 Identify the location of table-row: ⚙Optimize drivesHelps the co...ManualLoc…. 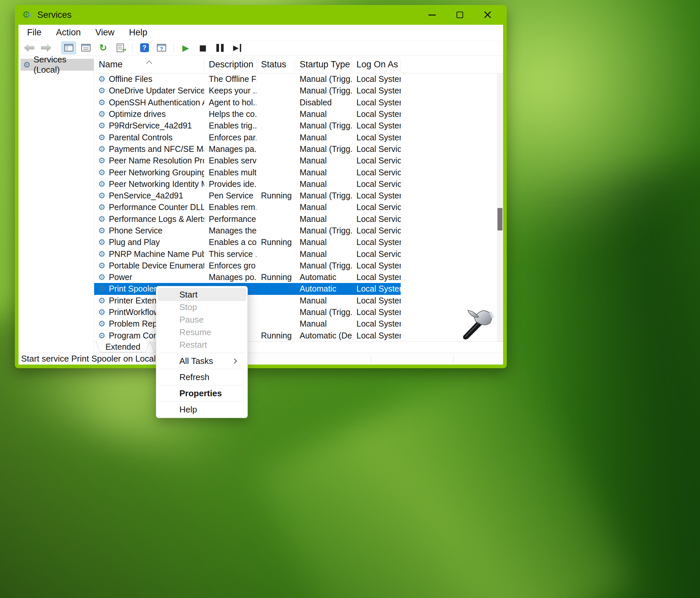
(299, 114).